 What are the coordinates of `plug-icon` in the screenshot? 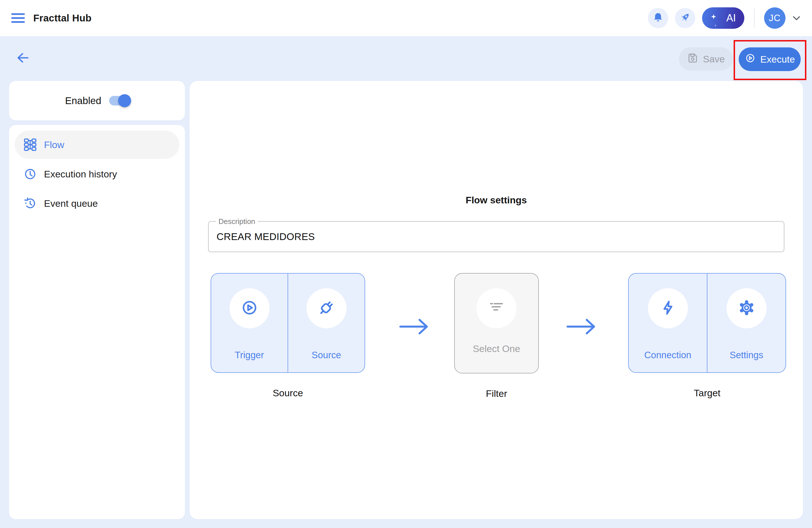 It's located at (327, 309).